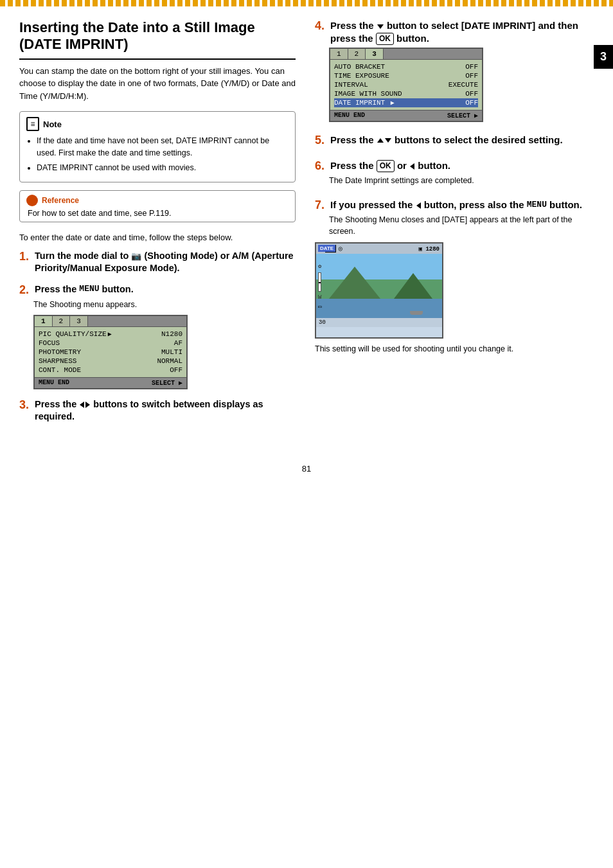 This screenshot has height=868, width=613. Describe the element at coordinates (322, 166) in the screenshot. I see `step-6-num: 6.` at that location.